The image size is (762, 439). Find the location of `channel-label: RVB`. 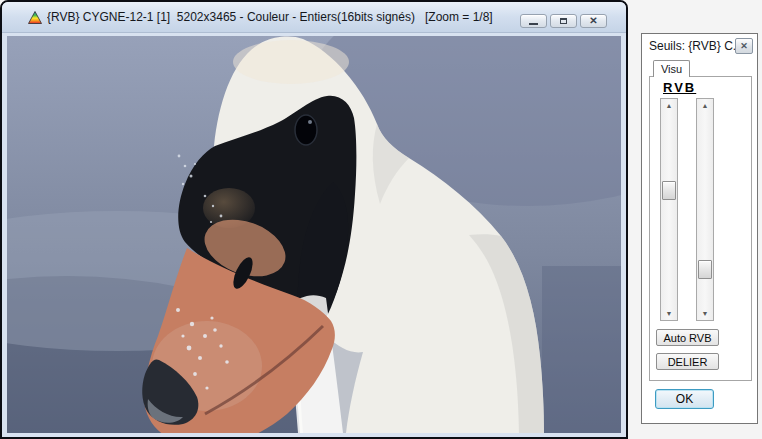

channel-label: RVB is located at coordinates (680, 88).